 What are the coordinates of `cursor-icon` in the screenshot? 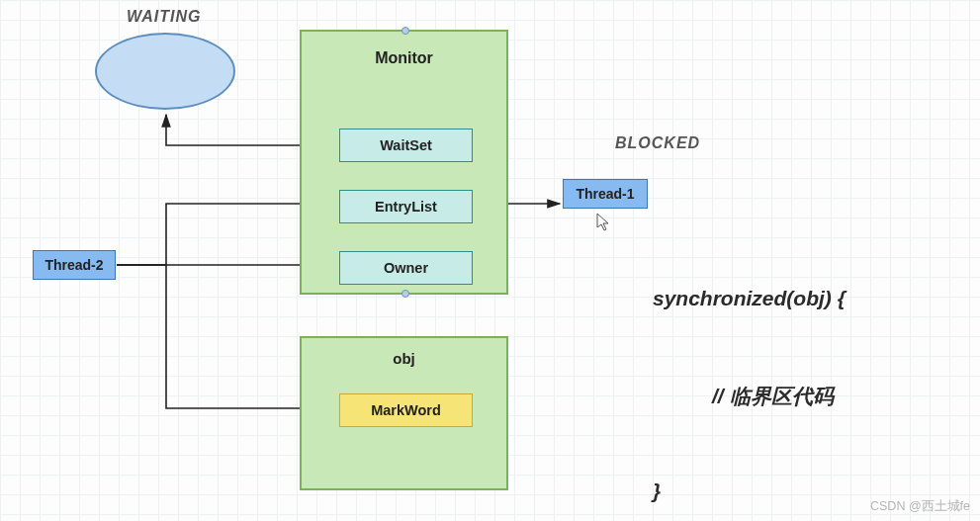 It's located at (603, 222).